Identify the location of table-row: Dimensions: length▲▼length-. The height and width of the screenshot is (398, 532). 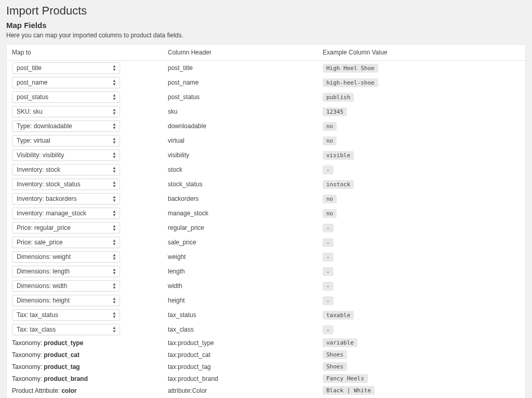
(266, 271).